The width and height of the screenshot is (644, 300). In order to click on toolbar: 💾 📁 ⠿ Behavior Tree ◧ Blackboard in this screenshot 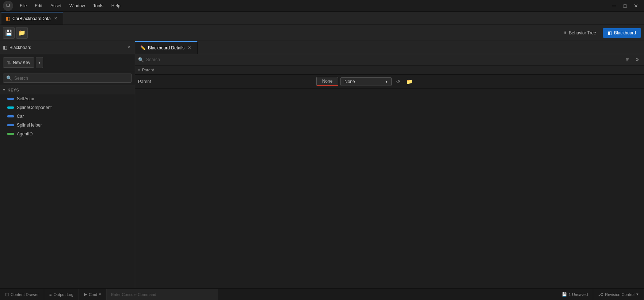, I will do `click(322, 33)`.